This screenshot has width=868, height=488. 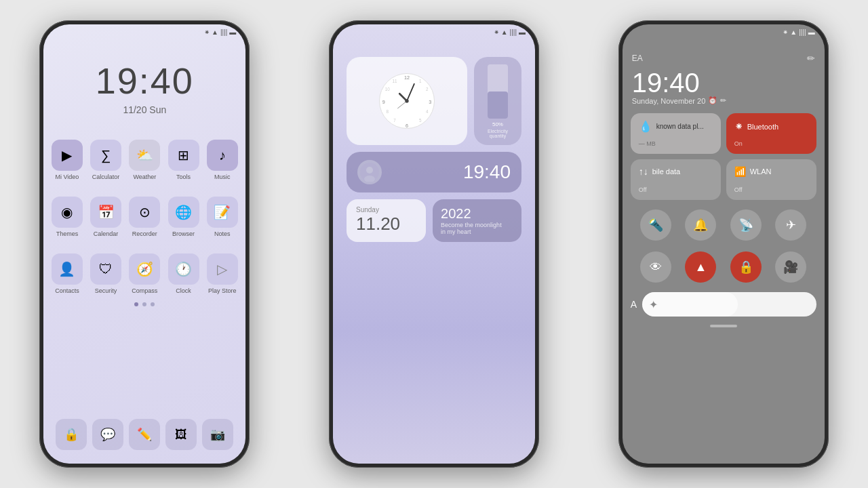 I want to click on mobile-data-icon: ↑↓, so click(x=644, y=171).